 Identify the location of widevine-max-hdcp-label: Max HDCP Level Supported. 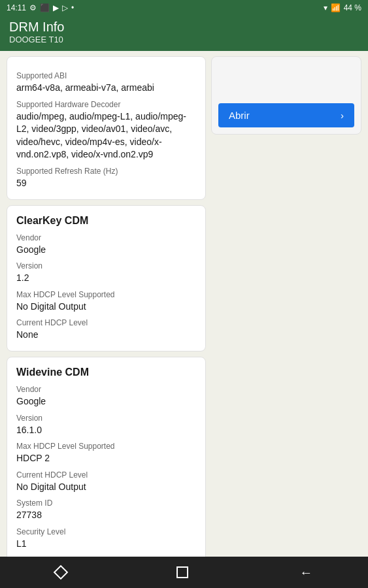
(106, 446).